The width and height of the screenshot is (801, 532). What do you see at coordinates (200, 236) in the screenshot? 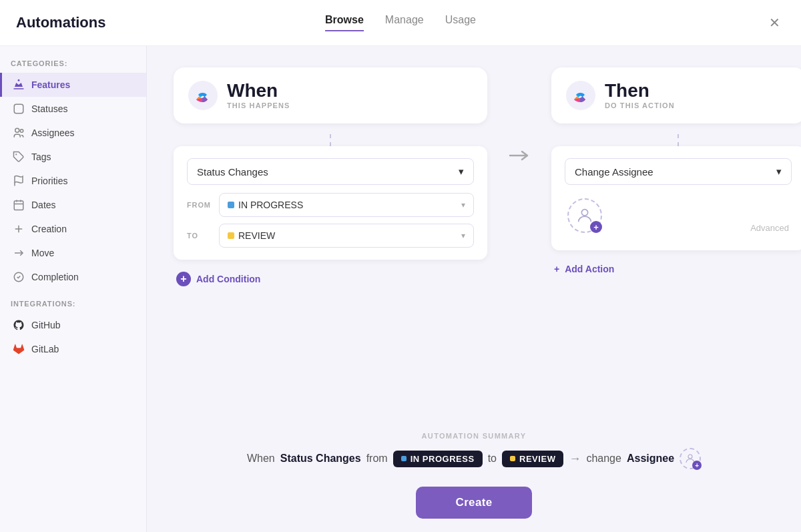
I see `to-label: TO` at bounding box center [200, 236].